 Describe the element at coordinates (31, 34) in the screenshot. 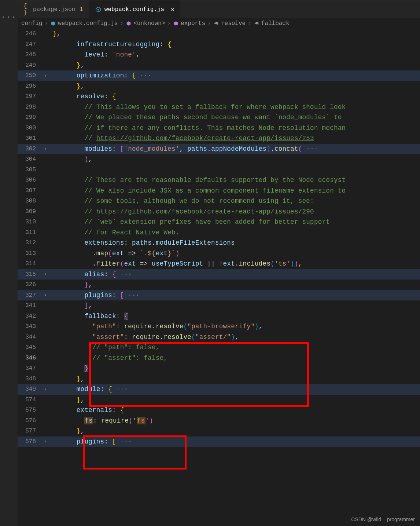

I see `line-number: 246` at that location.